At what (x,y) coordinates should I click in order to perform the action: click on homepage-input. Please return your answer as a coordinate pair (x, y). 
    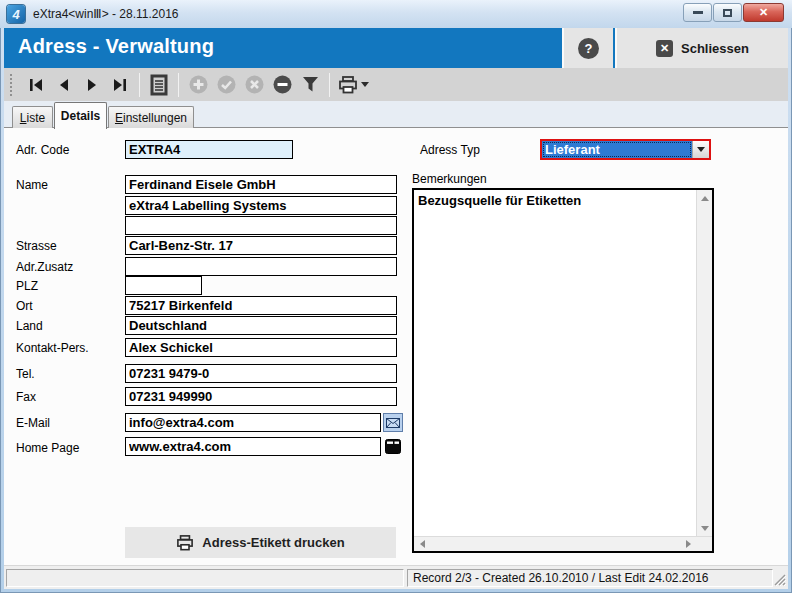
    Looking at the image, I should click on (253, 446).